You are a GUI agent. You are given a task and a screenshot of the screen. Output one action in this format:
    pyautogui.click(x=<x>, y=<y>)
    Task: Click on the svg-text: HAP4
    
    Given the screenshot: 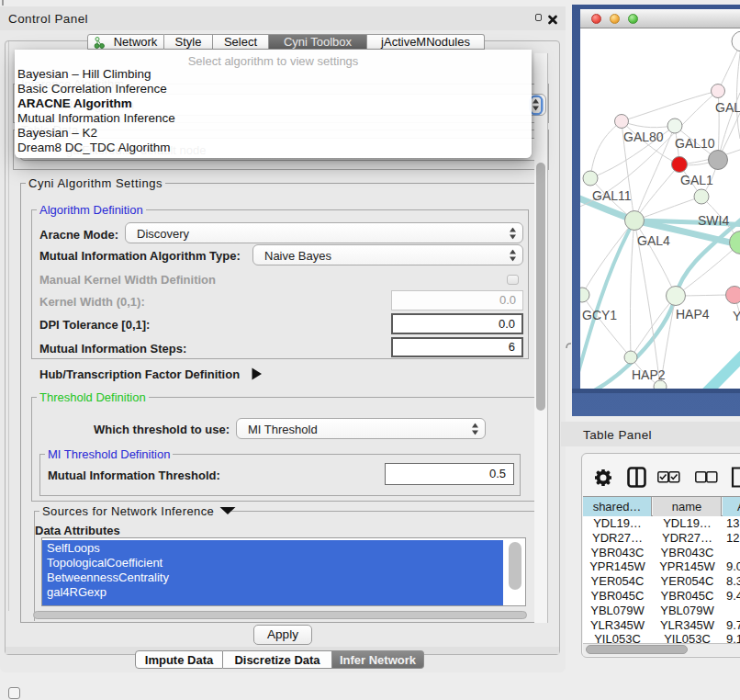 What is the action you would take?
    pyautogui.click(x=692, y=314)
    